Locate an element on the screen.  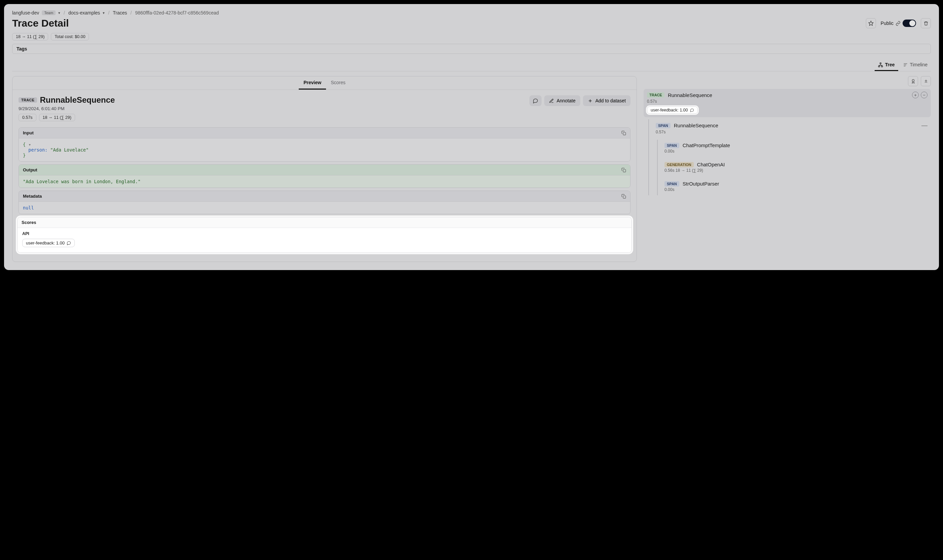
public-toggle is located at coordinates (909, 23).